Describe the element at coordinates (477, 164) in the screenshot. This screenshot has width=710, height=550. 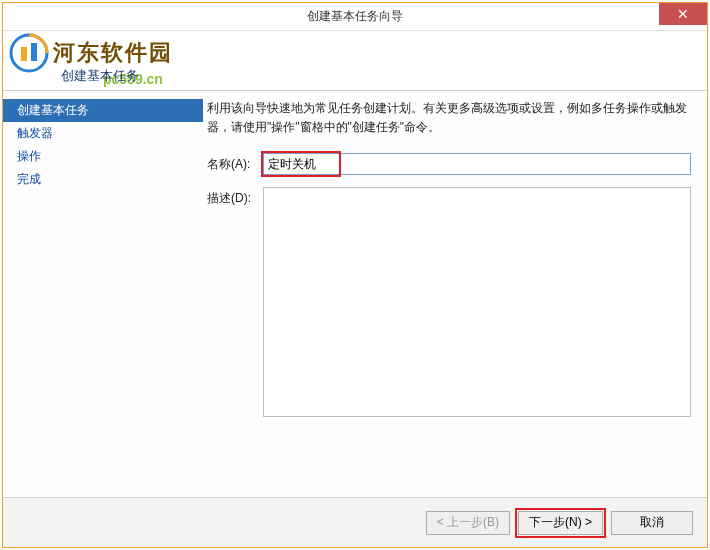
I see `name-input` at that location.